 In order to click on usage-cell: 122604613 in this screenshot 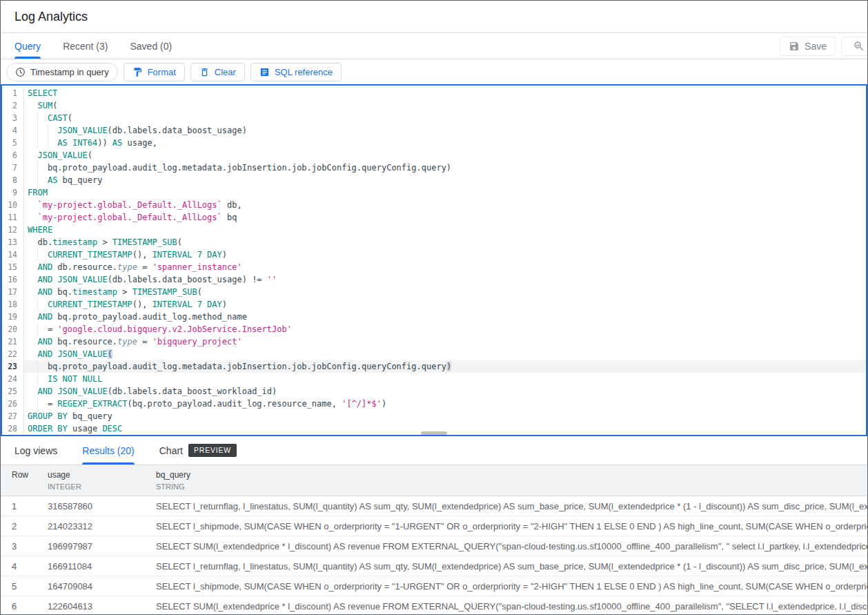, I will do `click(102, 606)`.